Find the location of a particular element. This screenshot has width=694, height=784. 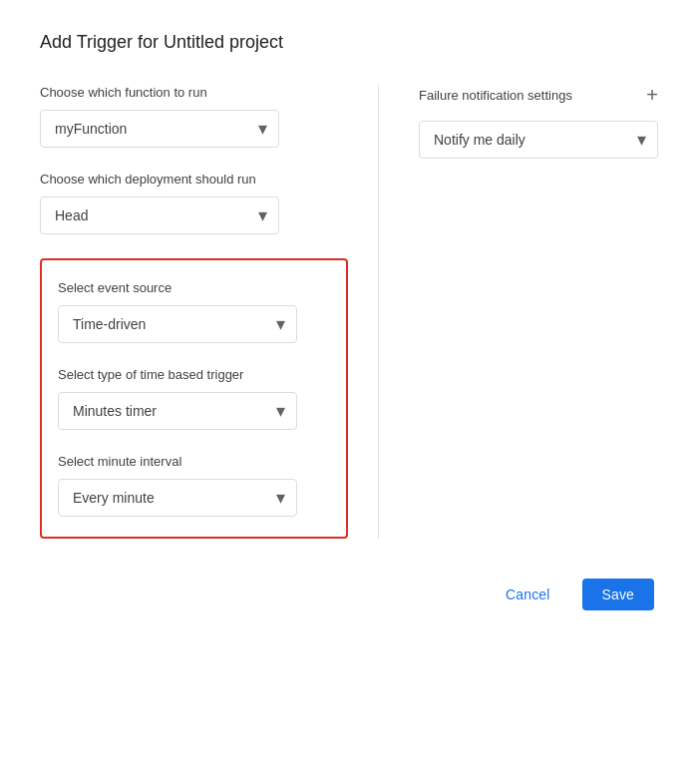

add-notification-button: + is located at coordinates (652, 95).